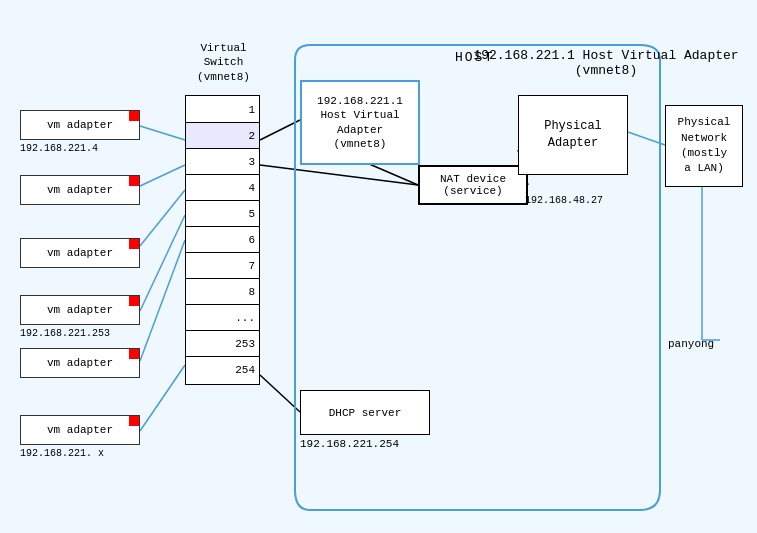 Image resolution: width=757 pixels, height=533 pixels. What do you see at coordinates (360, 122) in the screenshot?
I see `host-virtual-adapter-ip: 192.168.221.1Host VirtualAdapter(vmnet8)` at bounding box center [360, 122].